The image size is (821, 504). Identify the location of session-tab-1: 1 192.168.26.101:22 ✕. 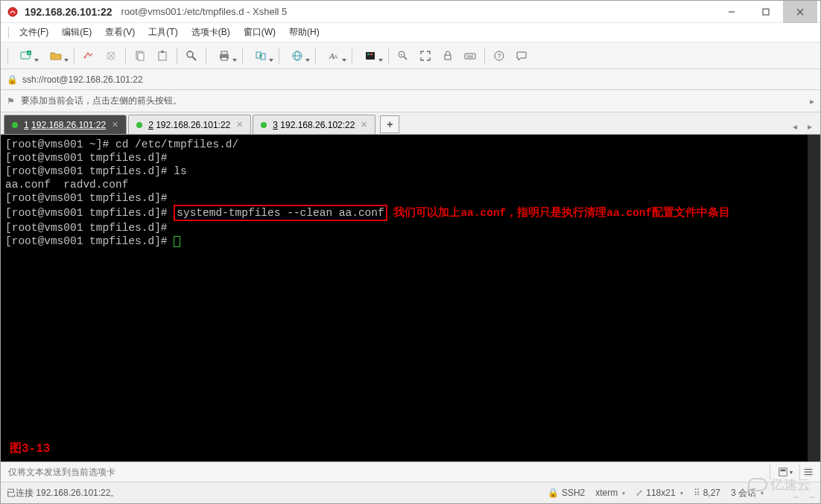
(66, 124).